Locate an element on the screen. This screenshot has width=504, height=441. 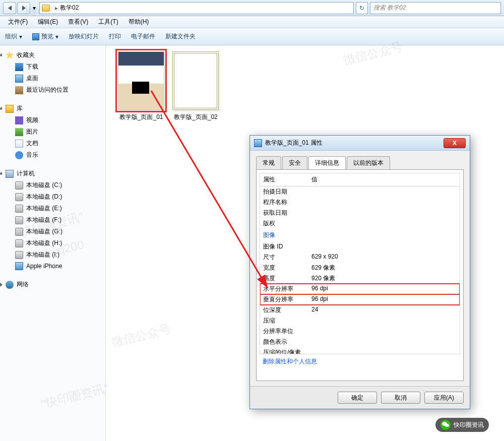
pictures-icon is located at coordinates (19, 132).